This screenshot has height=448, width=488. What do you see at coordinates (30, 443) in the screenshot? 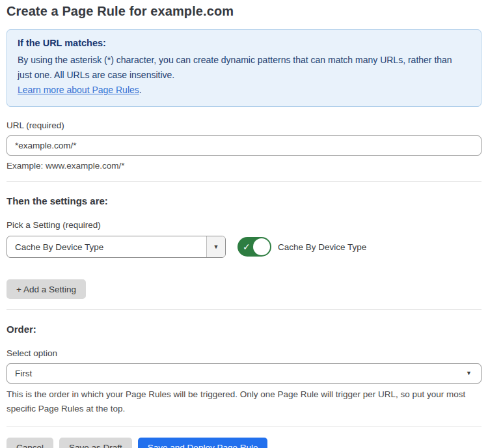
I see `cancel-button: Cancel` at bounding box center [30, 443].